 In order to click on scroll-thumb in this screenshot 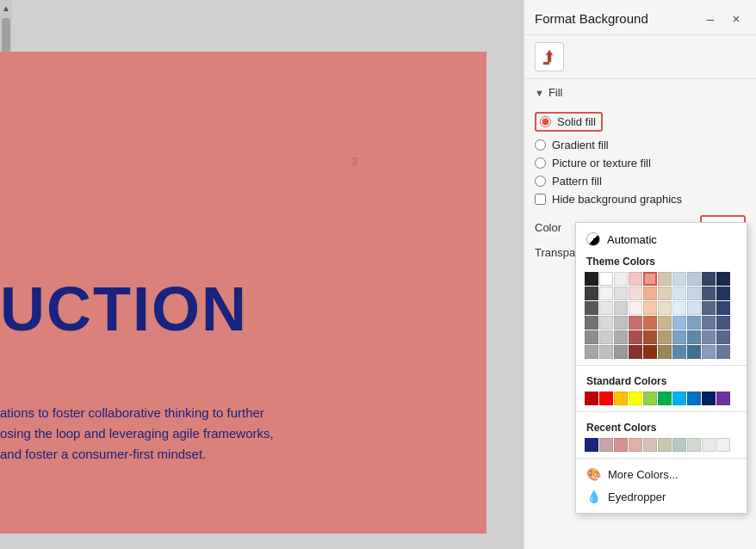, I will do `click(6, 35)`.